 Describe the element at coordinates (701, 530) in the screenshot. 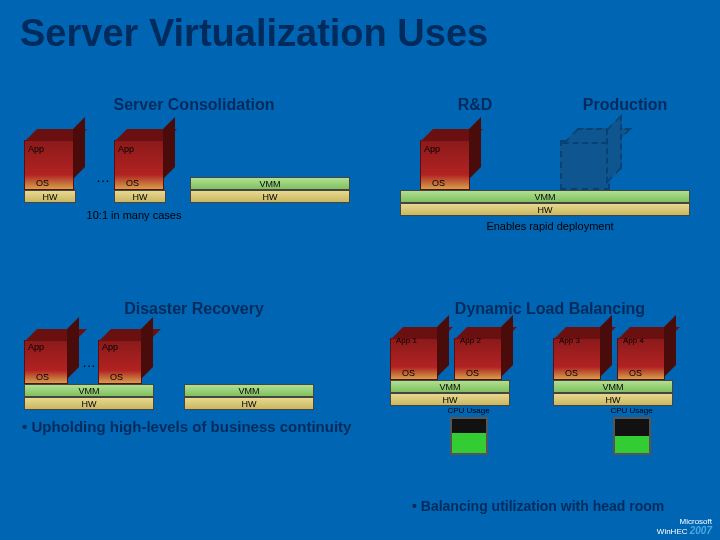

I see `footer-year: 2007` at that location.